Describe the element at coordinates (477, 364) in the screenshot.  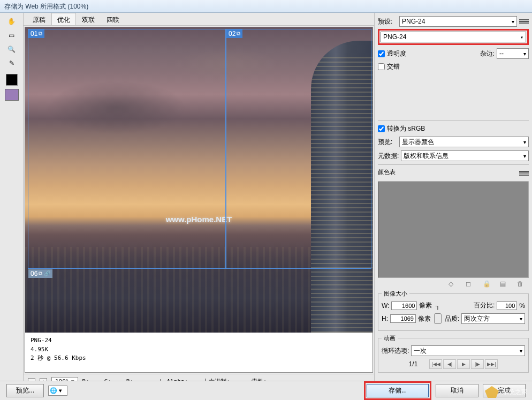
I see `anim-next-button: |▶` at that location.